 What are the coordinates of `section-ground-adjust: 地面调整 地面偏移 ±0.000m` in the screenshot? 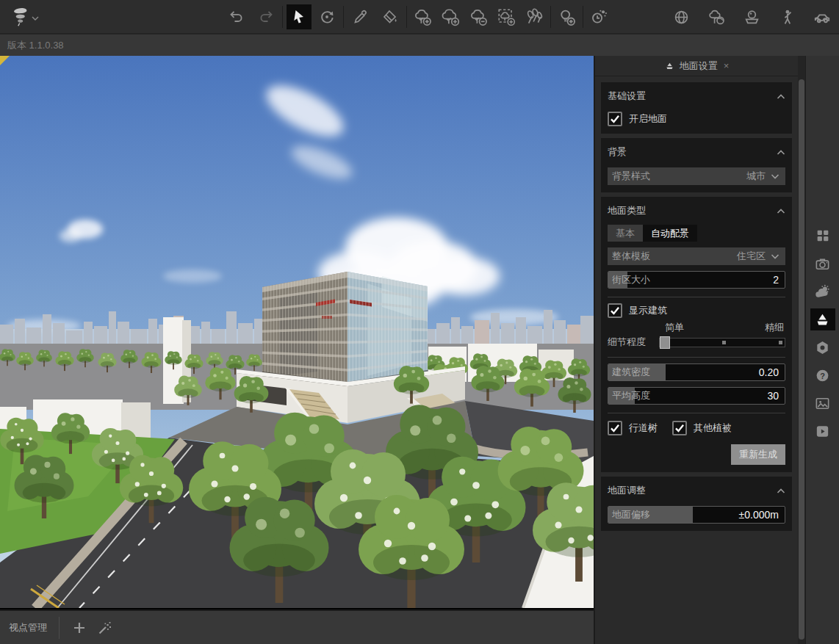 It's located at (696, 504).